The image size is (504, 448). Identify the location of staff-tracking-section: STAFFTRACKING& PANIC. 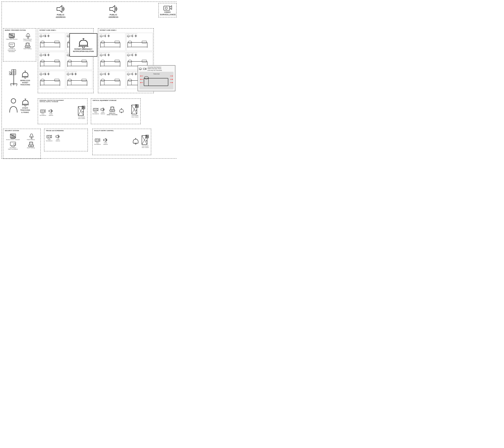
(20, 106).